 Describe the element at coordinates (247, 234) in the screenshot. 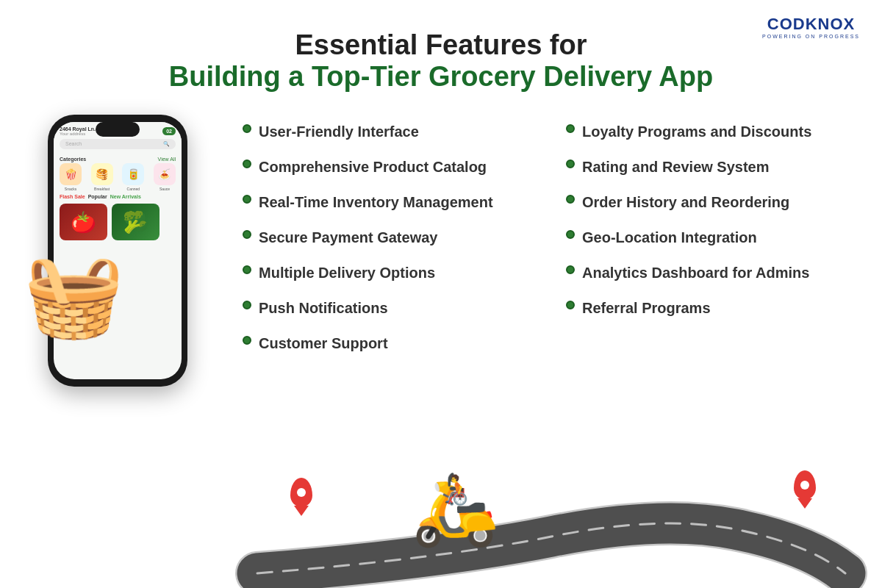

I see `bullet-payment` at that location.